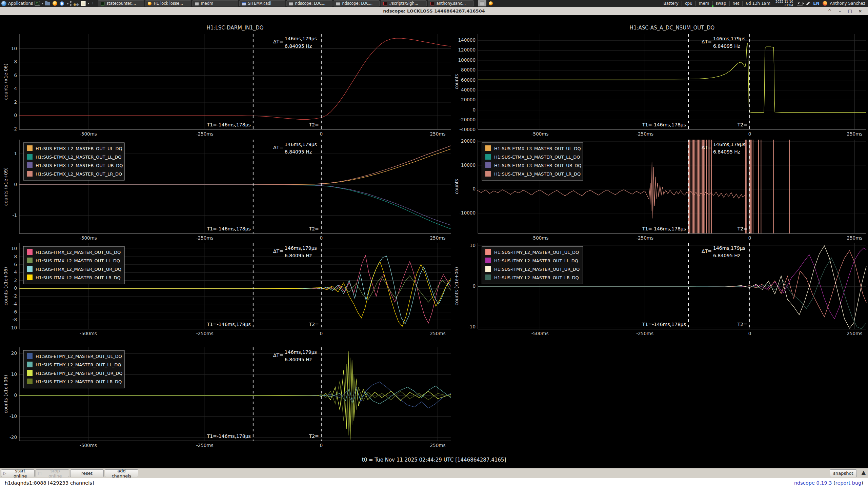 Image resolution: width=868 pixels, height=488 pixels. Describe the element at coordinates (457, 81) in the screenshot. I see `y-axis-label: counts` at that location.